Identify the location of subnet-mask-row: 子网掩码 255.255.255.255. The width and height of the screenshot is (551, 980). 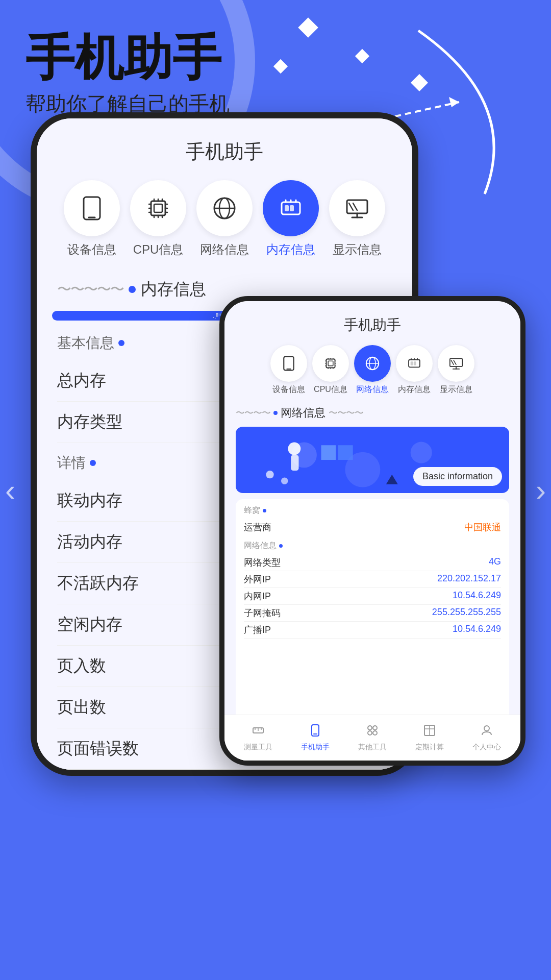
(372, 614).